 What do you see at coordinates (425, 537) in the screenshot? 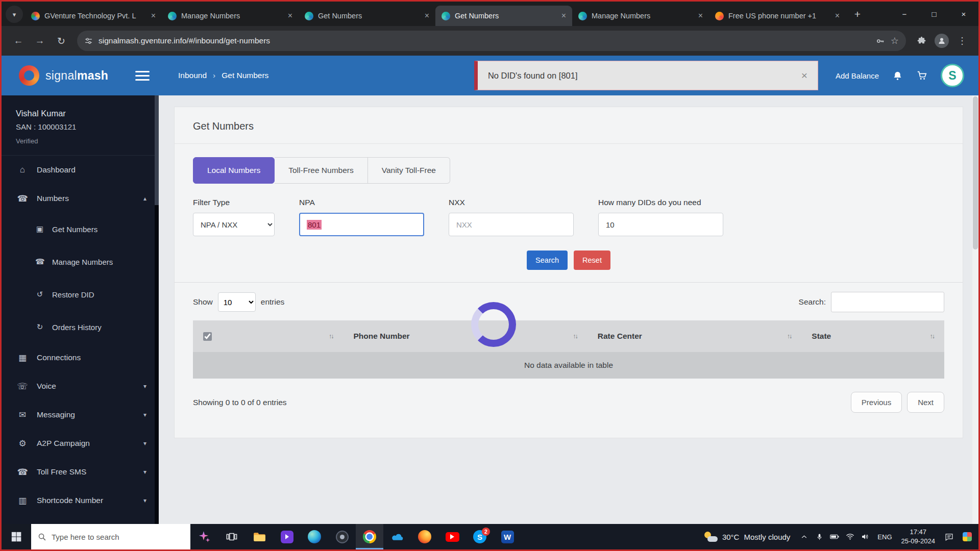
I see `firefox-icon` at bounding box center [425, 537].